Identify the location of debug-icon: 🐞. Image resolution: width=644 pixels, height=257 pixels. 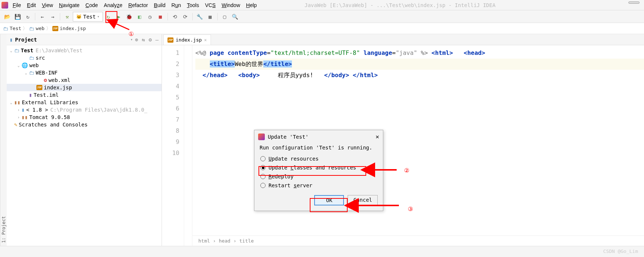
(129, 17).